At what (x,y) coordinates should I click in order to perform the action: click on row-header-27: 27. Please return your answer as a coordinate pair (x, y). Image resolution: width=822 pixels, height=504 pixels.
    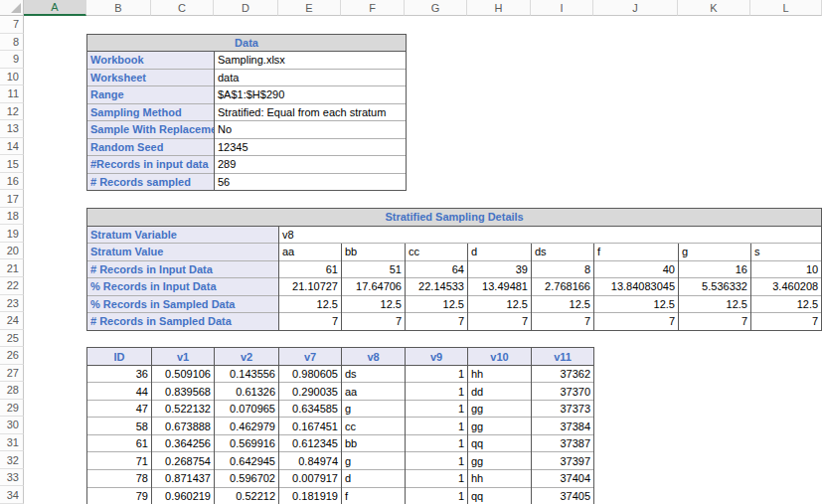
    Looking at the image, I should click on (12, 374).